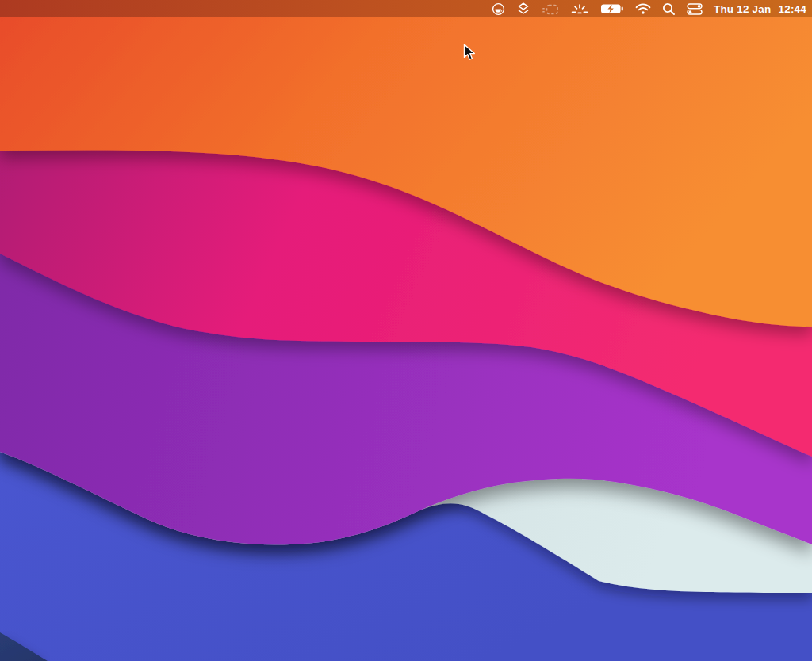  Describe the element at coordinates (792, 10) in the screenshot. I see `clock-time: 12:44` at that location.